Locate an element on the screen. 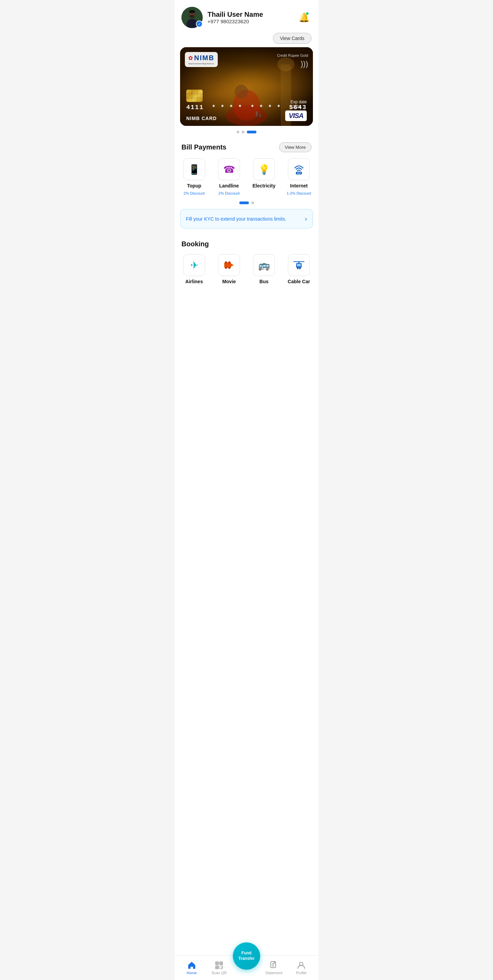 This screenshot has height=980, width=493. payment-item-landline: ☎ Landline 2% Discount is located at coordinates (229, 177).